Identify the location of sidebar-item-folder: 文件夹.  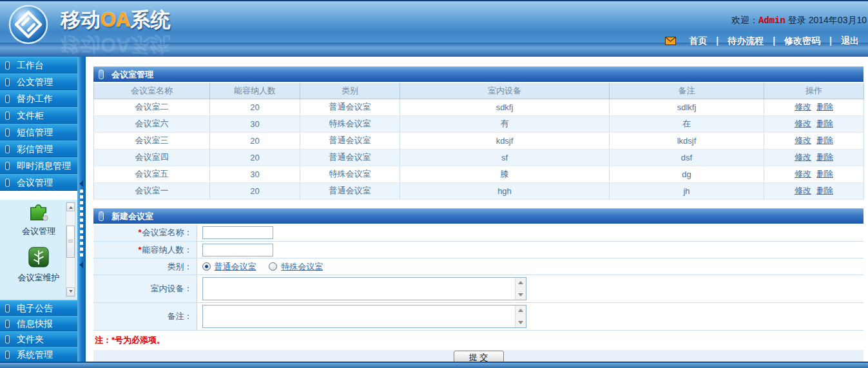
(39, 339).